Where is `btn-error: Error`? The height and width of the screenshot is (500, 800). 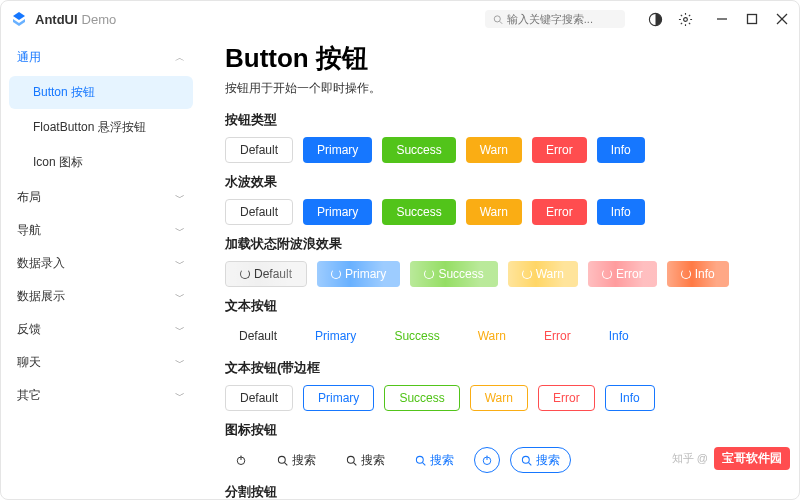 btn-error: Error is located at coordinates (560, 150).